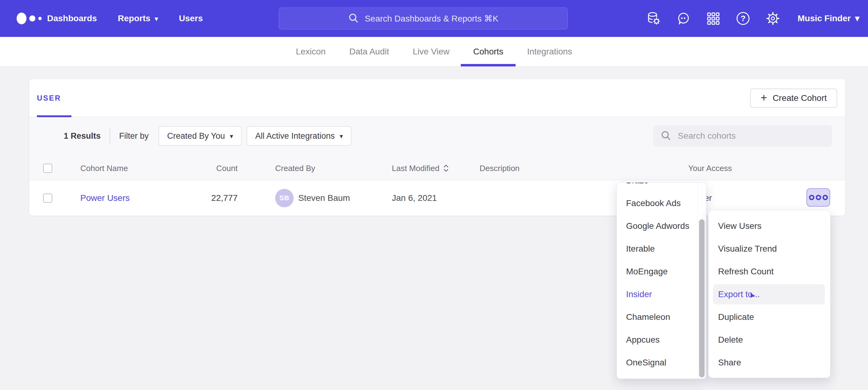 The height and width of the screenshot is (390, 868). I want to click on tab-lexicon-label: Lexicon, so click(311, 52).